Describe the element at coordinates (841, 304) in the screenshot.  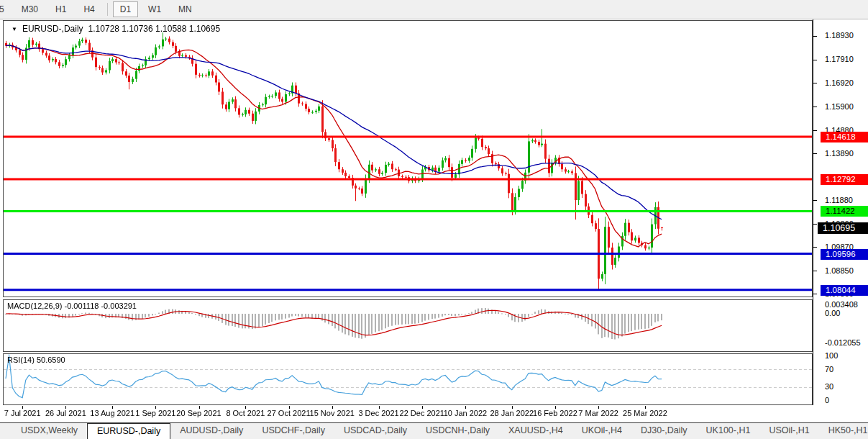
I see `macd-axis-label: 0.003408` at that location.